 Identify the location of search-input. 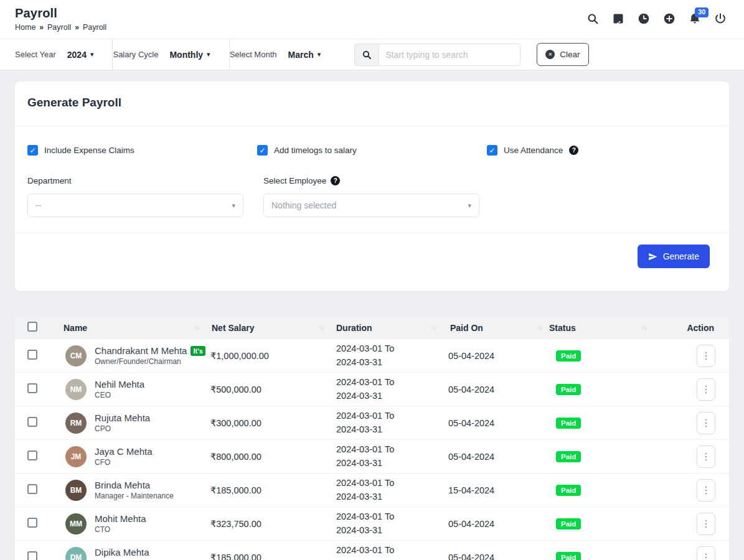
(450, 55).